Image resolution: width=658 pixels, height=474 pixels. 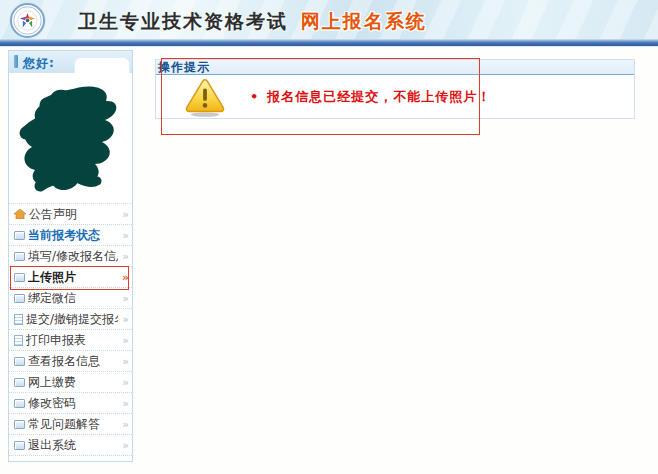 I want to click on page-title: 卫生专业技术资格考试 网上报名系统, so click(x=252, y=22).